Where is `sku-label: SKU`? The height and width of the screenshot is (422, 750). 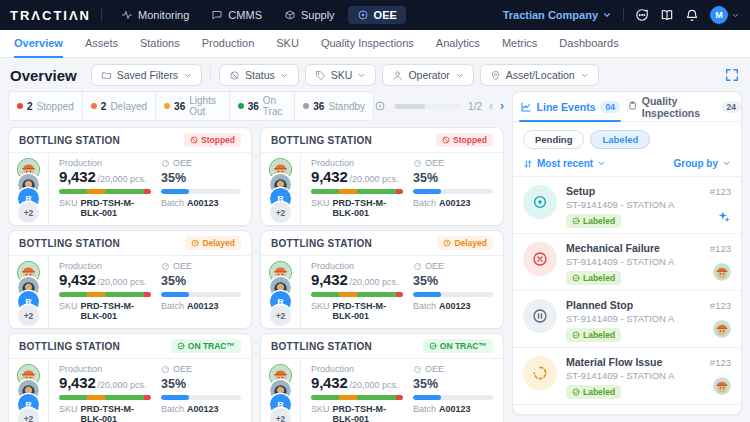
sku-label: SKU is located at coordinates (320, 203).